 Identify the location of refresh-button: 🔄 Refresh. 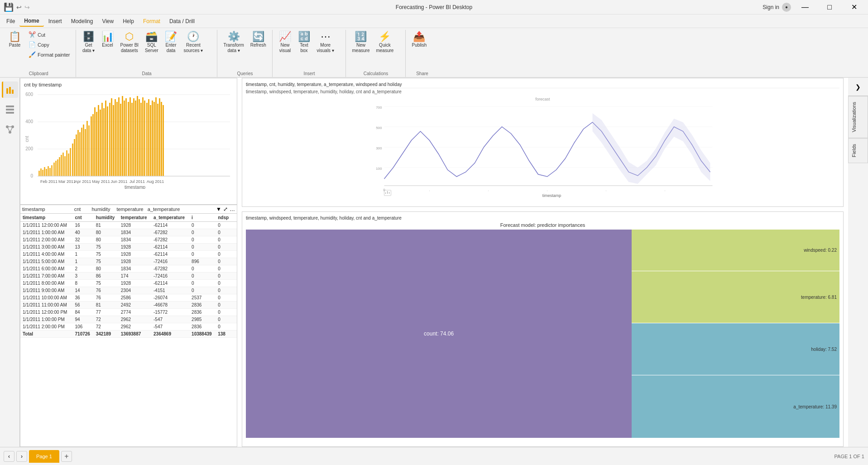
(258, 40).